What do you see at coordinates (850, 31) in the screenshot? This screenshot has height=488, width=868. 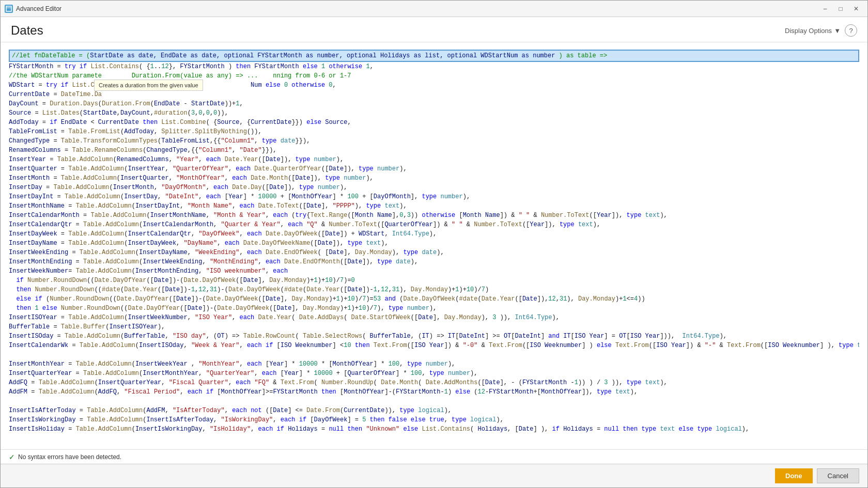 I see `help-icon: ?` at bounding box center [850, 31].